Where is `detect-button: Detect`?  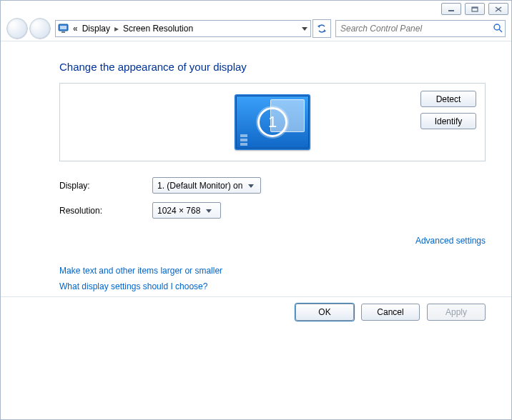 detect-button: Detect is located at coordinates (448, 99).